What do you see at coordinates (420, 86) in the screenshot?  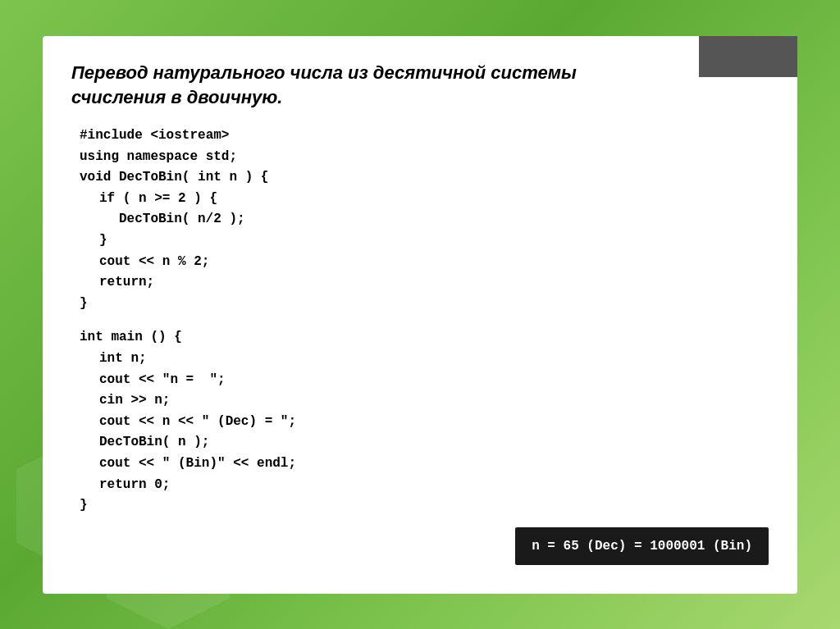 I see `slide-title: Перевод натурального числа из десятичной…` at bounding box center [420, 86].